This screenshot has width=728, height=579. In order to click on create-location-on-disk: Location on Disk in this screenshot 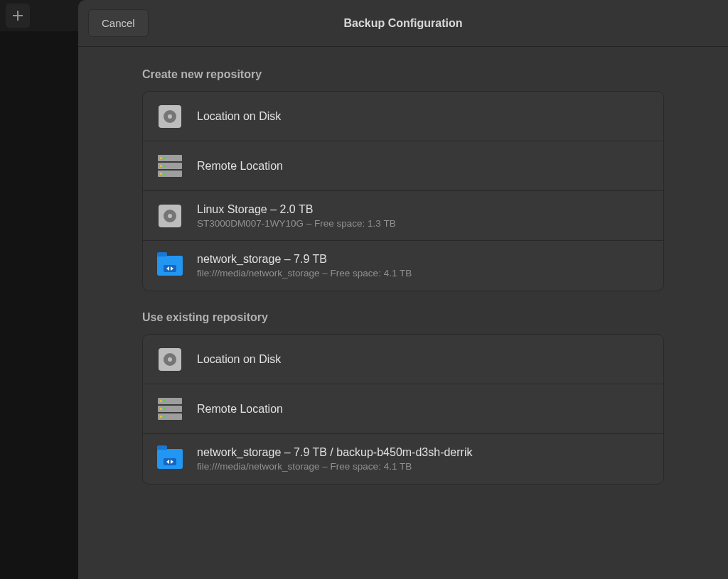, I will do `click(403, 117)`.